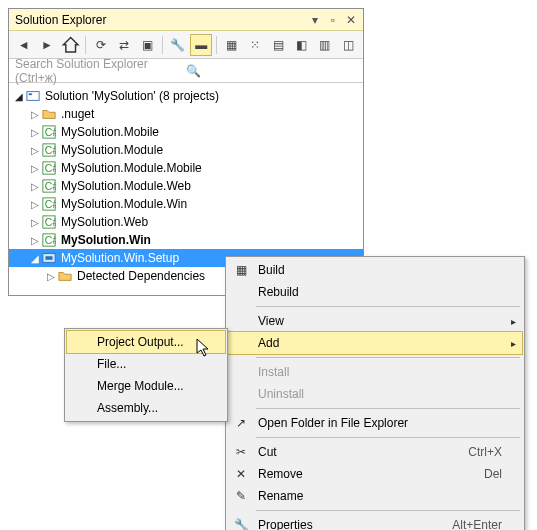 The image size is (537, 530). What do you see at coordinates (186, 132) in the screenshot?
I see `tree-item-mobile: ▷ C# MySolution.Mobile` at bounding box center [186, 132].